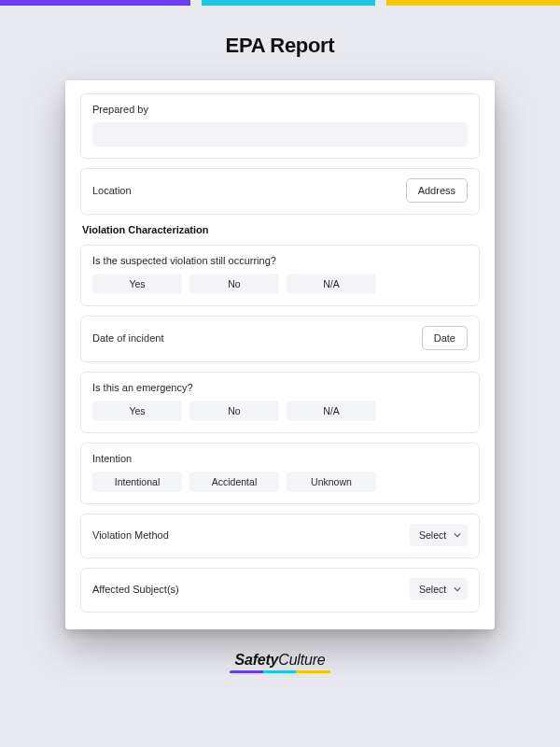 The width and height of the screenshot is (560, 747). What do you see at coordinates (280, 134) in the screenshot?
I see `prepared-by-input` at bounding box center [280, 134].